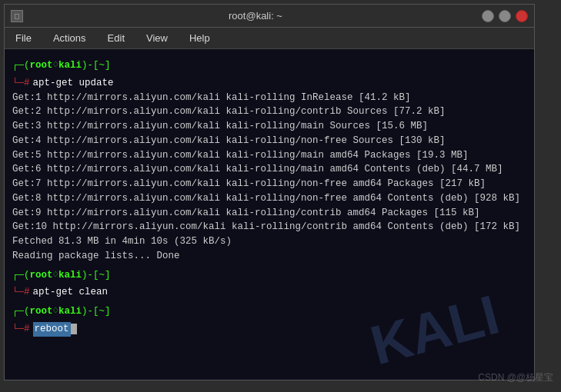  I want to click on bracket-open-2: ┌─(, so click(22, 275).